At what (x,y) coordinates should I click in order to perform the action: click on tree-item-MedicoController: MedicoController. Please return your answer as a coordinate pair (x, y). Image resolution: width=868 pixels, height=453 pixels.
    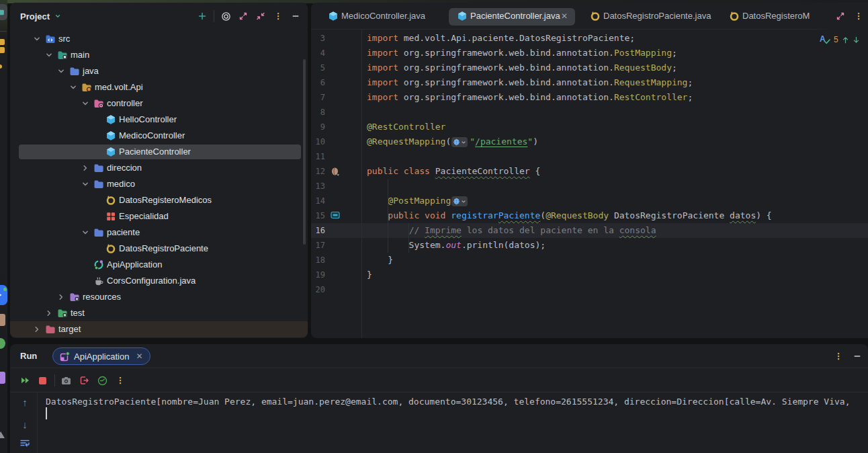
    Looking at the image, I should click on (159, 136).